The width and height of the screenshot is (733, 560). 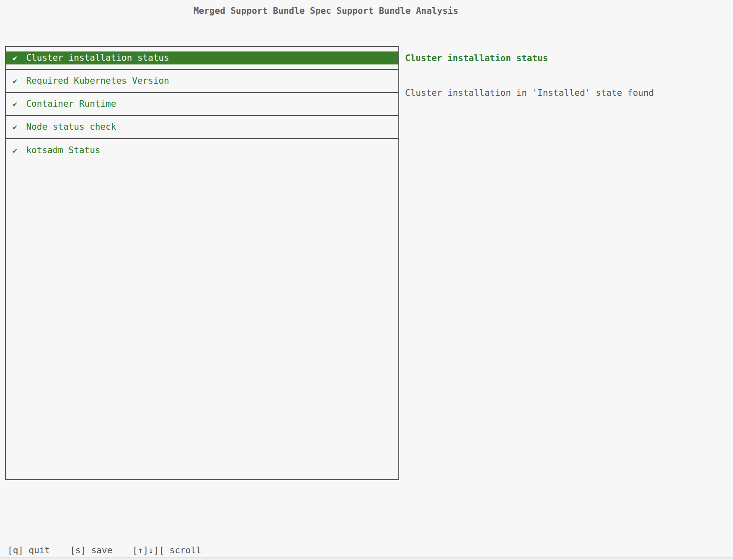 I want to click on list-item: ✔ Cluster installation status, so click(x=202, y=59).